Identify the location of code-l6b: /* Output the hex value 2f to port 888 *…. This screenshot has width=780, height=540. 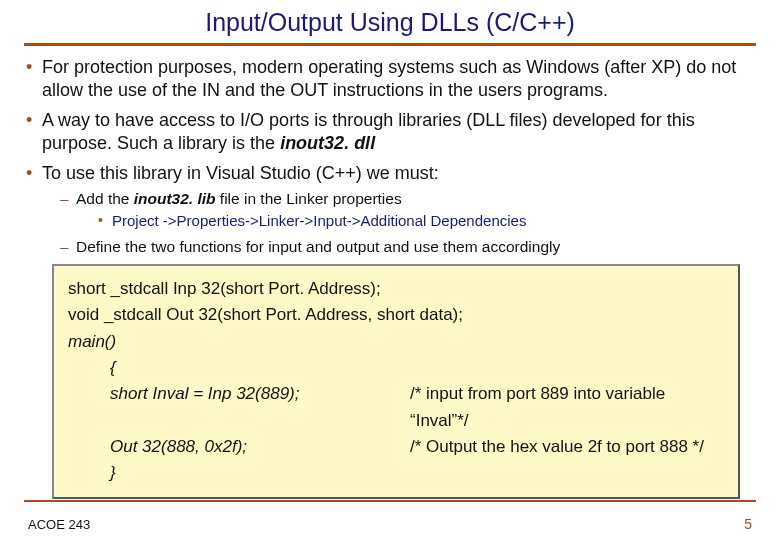
(567, 447).